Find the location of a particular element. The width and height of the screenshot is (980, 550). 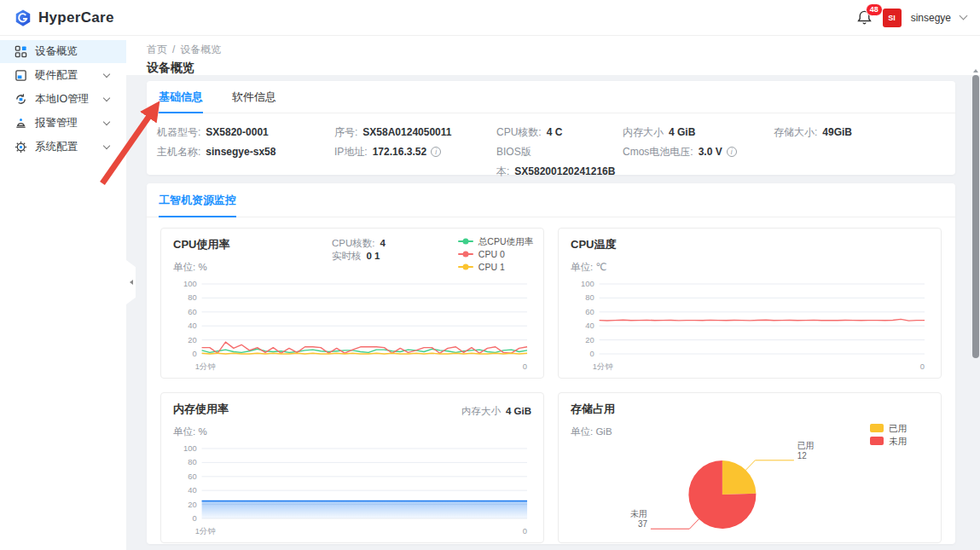

app-title: HyperCare is located at coordinates (77, 18).